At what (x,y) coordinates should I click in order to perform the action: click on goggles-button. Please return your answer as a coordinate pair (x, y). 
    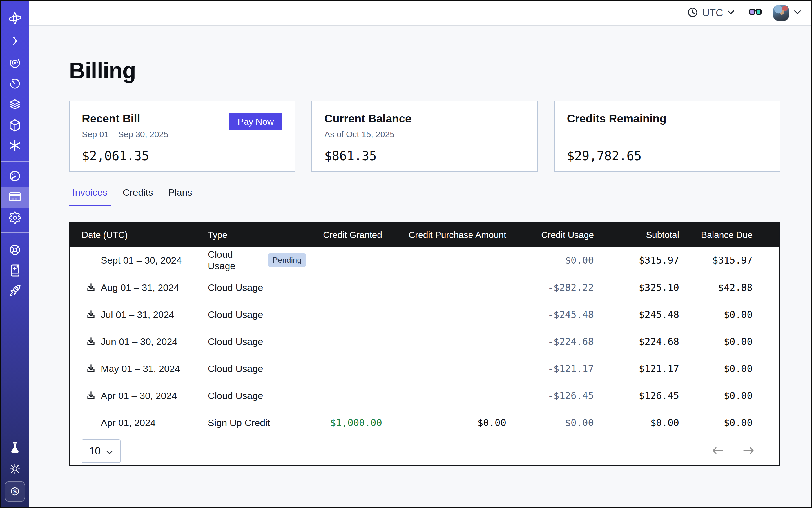
    Looking at the image, I should click on (755, 13).